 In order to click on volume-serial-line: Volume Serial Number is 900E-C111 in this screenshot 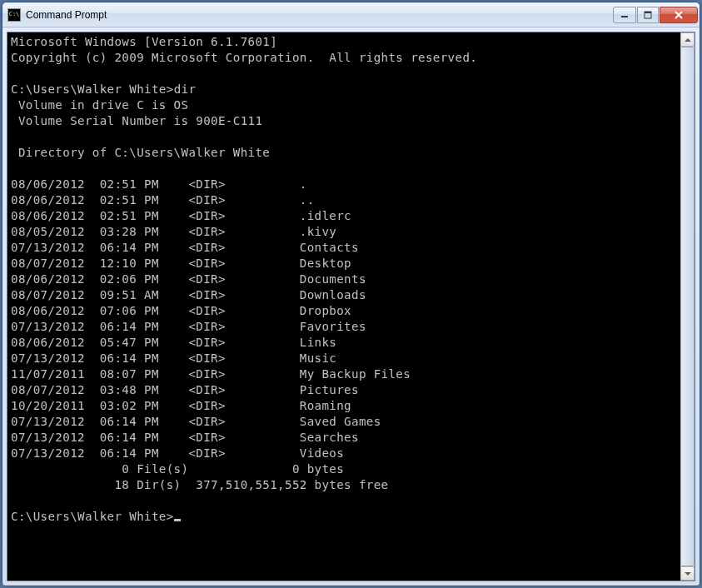, I will do `click(137, 121)`.